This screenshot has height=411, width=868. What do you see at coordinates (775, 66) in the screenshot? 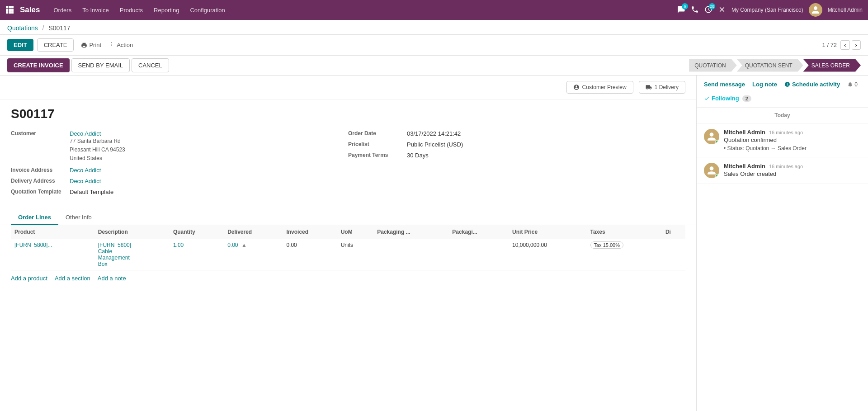
I see `status-steps: QUOTATION QUOTATION SENT SALES ORDER` at bounding box center [775, 66].